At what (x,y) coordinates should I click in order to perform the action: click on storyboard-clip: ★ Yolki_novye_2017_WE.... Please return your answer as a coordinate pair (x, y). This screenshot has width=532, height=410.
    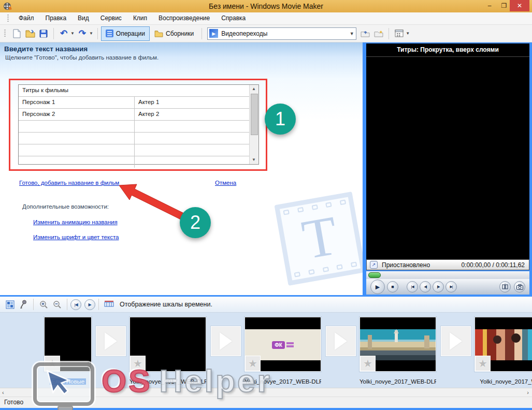
    Looking at the image, I should click on (504, 344).